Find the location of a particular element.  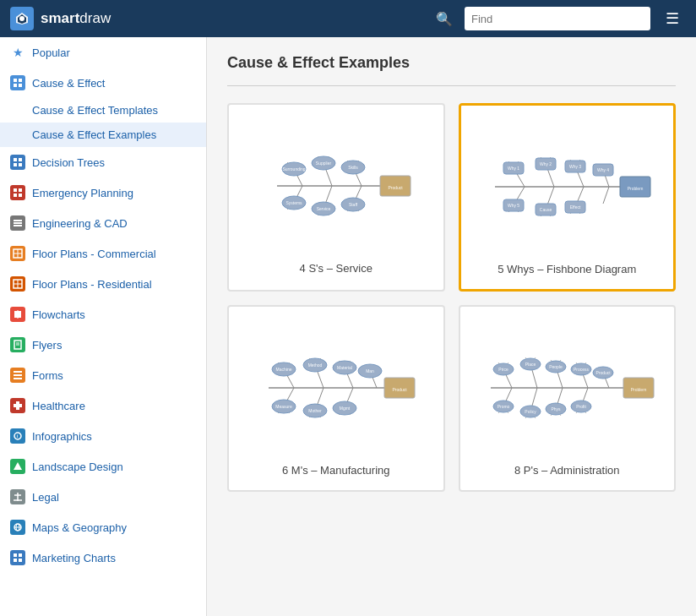

engineering-cad-icon is located at coordinates (18, 223).